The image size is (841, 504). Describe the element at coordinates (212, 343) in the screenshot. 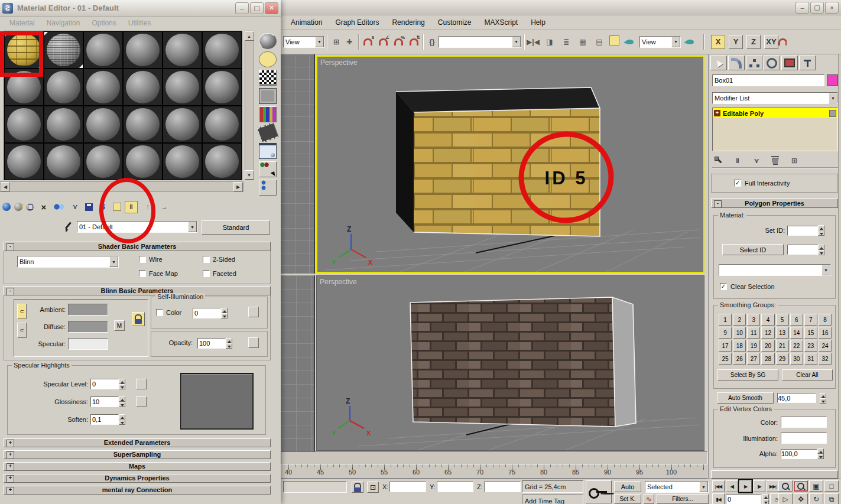

I see `opacity-field` at that location.